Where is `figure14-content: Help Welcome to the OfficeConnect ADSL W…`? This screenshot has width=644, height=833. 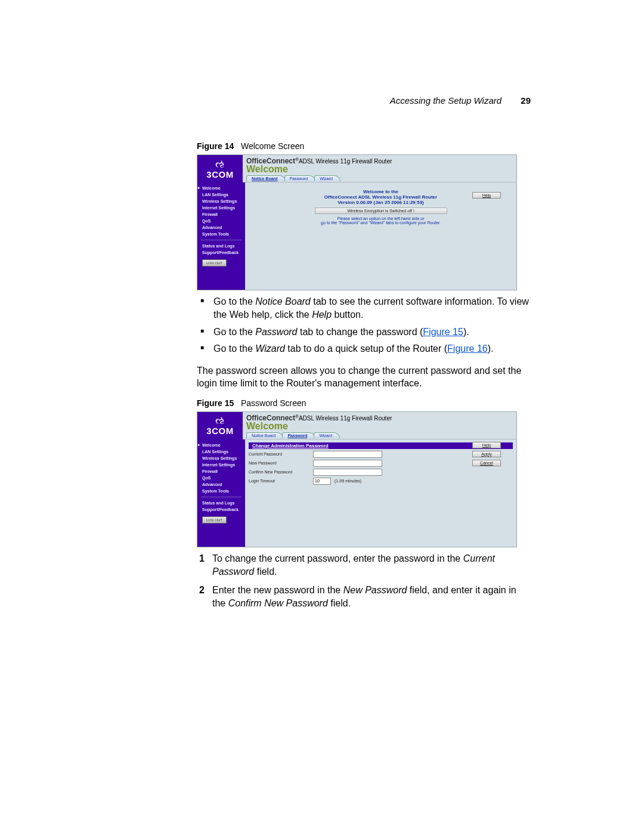
figure14-content: Help Welcome to the OfficeConnect ADSL W… is located at coordinates (380, 236).